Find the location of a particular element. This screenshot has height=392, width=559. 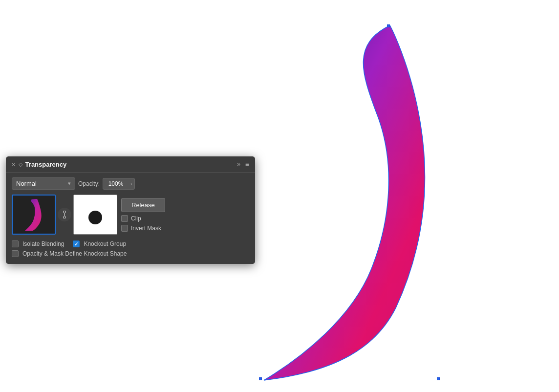

panel-collapse-icon: ◇ is located at coordinates (21, 164).